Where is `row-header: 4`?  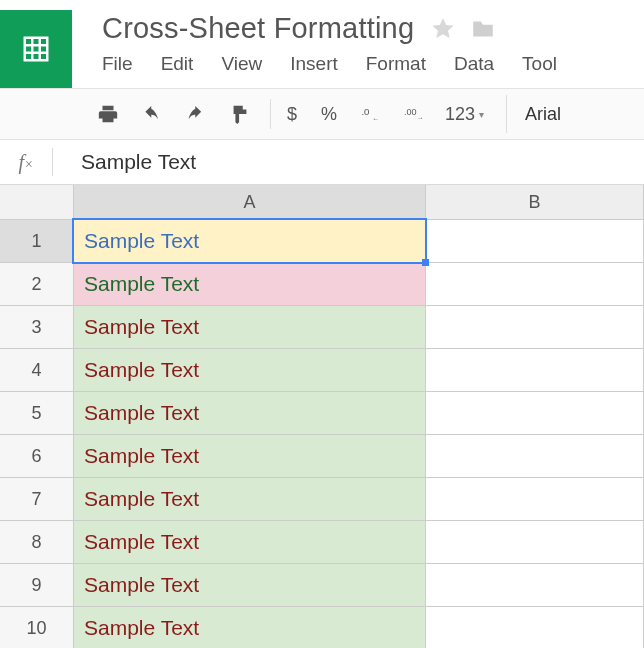 row-header: 4 is located at coordinates (37, 370).